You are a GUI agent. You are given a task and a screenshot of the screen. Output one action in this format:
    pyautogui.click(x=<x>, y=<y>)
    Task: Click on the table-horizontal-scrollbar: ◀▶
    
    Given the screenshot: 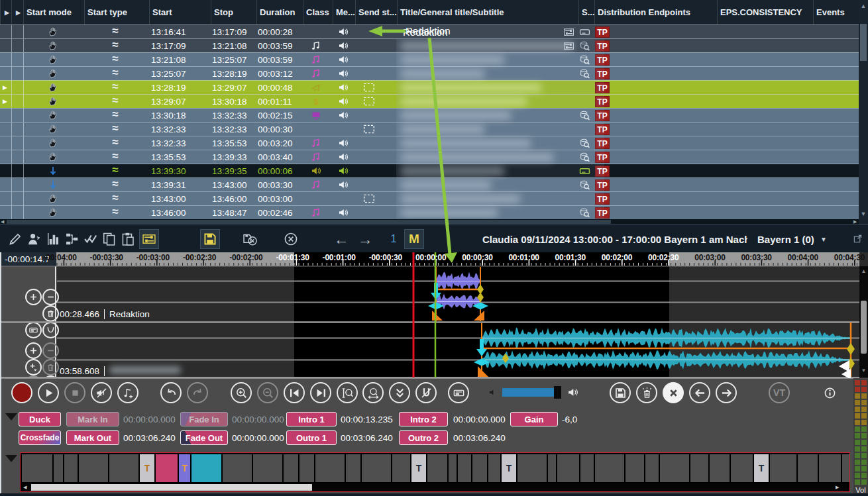 What is the action you would take?
    pyautogui.click(x=429, y=222)
    